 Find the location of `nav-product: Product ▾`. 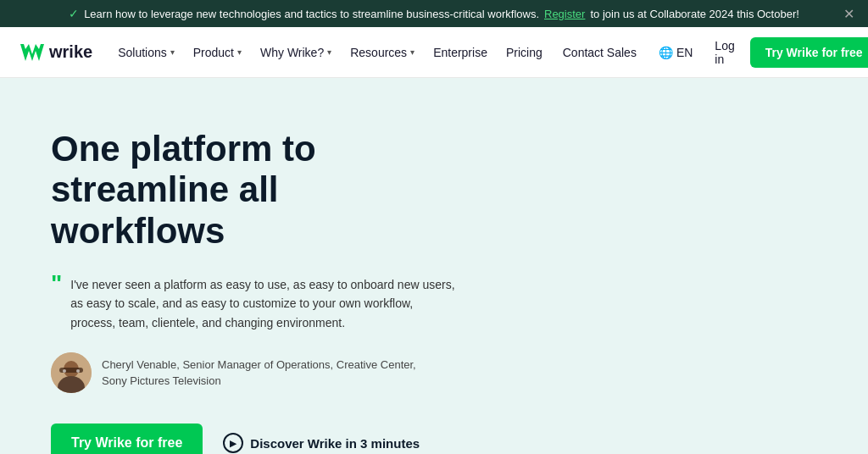

nav-product: Product ▾ is located at coordinates (217, 53).